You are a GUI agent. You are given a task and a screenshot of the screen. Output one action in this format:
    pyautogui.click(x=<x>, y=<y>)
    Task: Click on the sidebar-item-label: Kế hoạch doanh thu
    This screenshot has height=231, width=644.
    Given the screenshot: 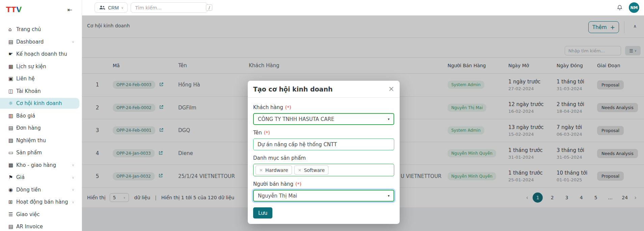 What is the action you would take?
    pyautogui.click(x=42, y=54)
    